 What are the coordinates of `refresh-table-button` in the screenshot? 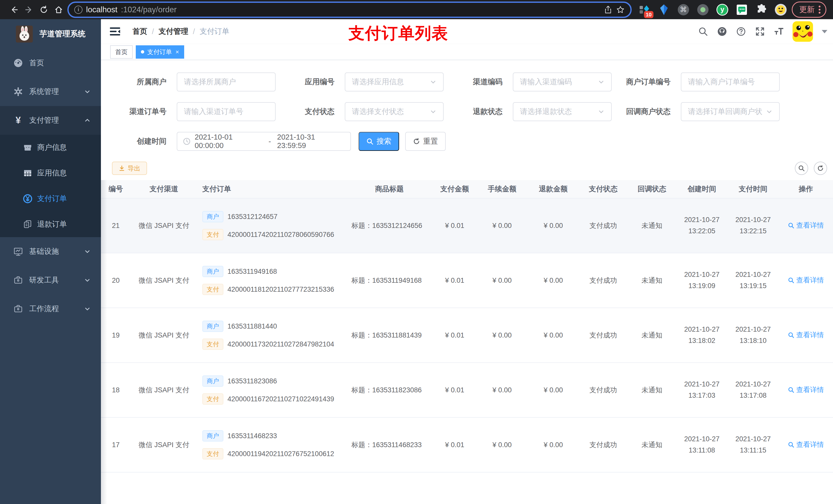 It's located at (820, 168).